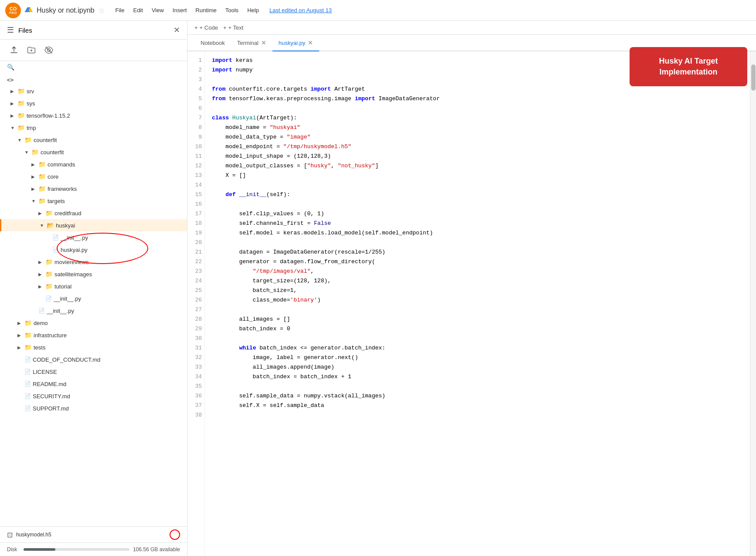 This screenshot has height=556, width=756. I want to click on tree-item-label: CODE_OF_CONDUCT.md, so click(66, 360).